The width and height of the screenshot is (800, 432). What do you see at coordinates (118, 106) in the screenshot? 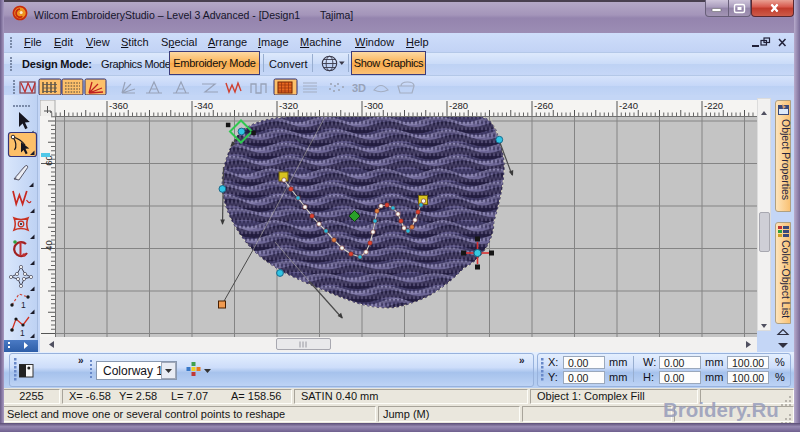
I see `svg-text: -360` at bounding box center [118, 106].